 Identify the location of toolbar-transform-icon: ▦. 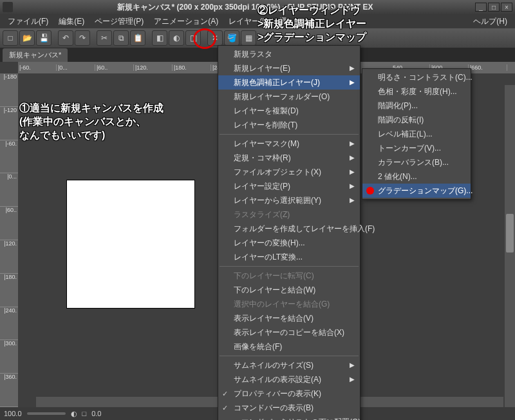
(248, 38).